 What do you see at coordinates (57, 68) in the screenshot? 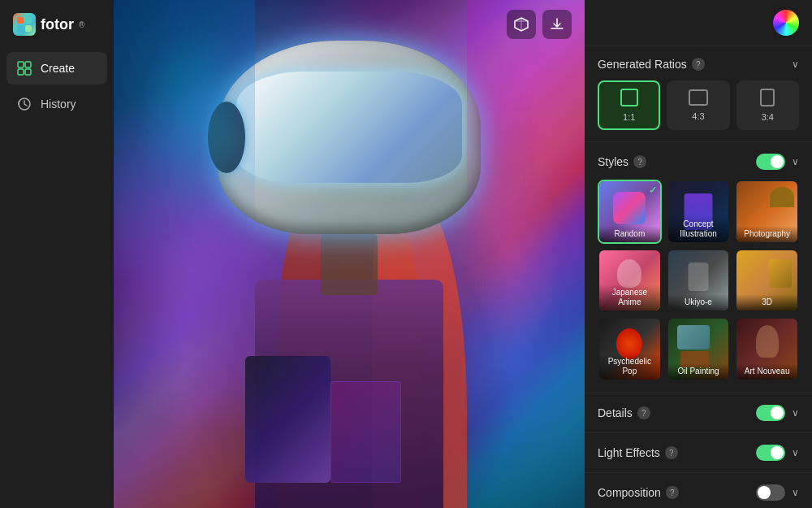
I see `sidebar-item-create: Create` at bounding box center [57, 68].